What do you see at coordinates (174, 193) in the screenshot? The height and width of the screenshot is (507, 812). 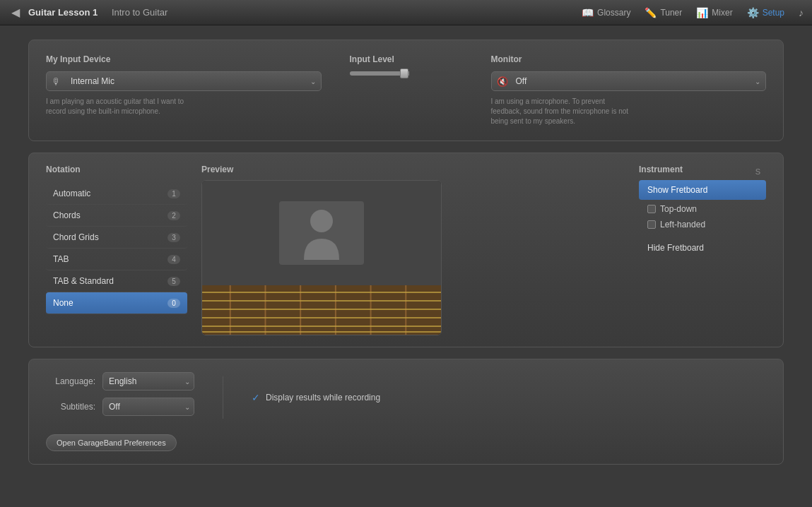 I see `notation-badge-automatic: 1` at bounding box center [174, 193].